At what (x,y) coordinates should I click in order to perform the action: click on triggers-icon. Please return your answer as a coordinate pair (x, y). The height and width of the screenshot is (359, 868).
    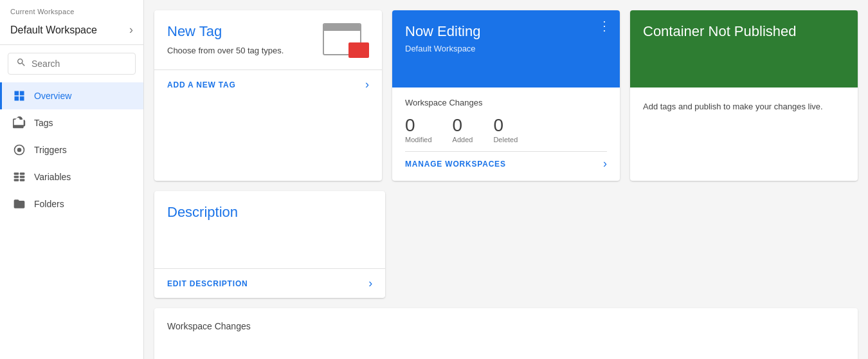
    Looking at the image, I should click on (19, 150).